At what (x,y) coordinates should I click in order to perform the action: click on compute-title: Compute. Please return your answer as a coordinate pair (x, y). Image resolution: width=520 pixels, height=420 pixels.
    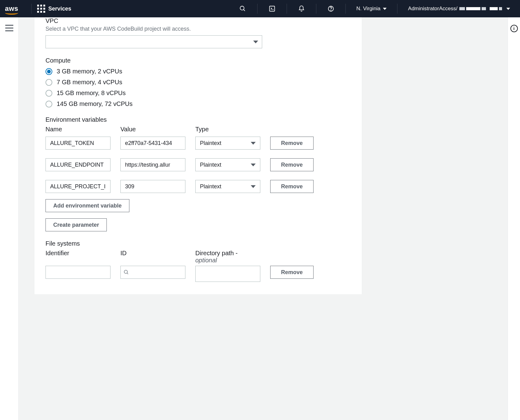
    Looking at the image, I should click on (198, 61).